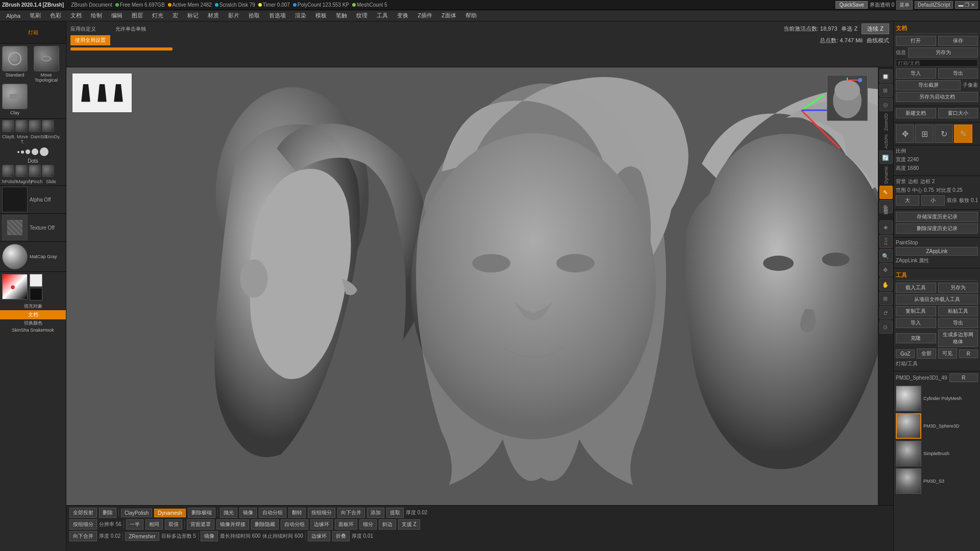 This screenshot has width=980, height=551. I want to click on split-btn: ⊕, so click(886, 207).